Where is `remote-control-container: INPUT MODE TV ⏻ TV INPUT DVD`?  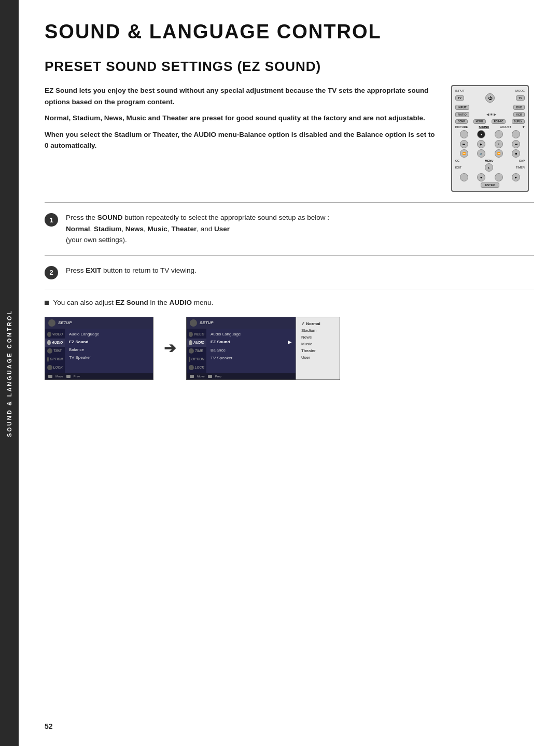
remote-control-container: INPUT MODE TV ⏻ TV INPUT DVD is located at coordinates (493, 138).